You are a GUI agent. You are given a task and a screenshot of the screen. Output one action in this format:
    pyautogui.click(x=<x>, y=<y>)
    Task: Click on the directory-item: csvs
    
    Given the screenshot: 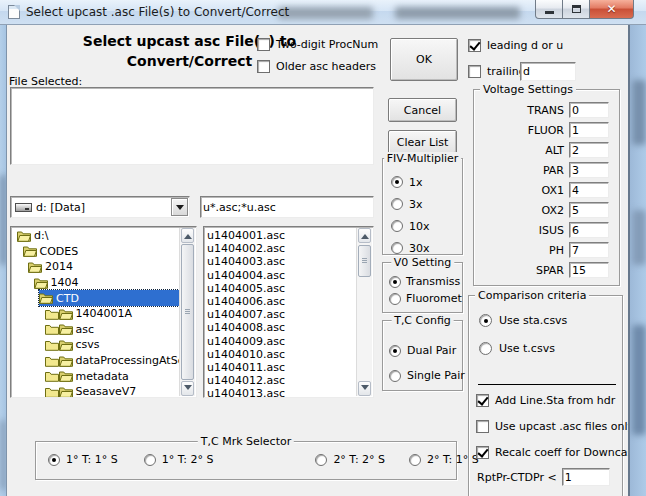 What is the action you would take?
    pyautogui.click(x=75, y=345)
    